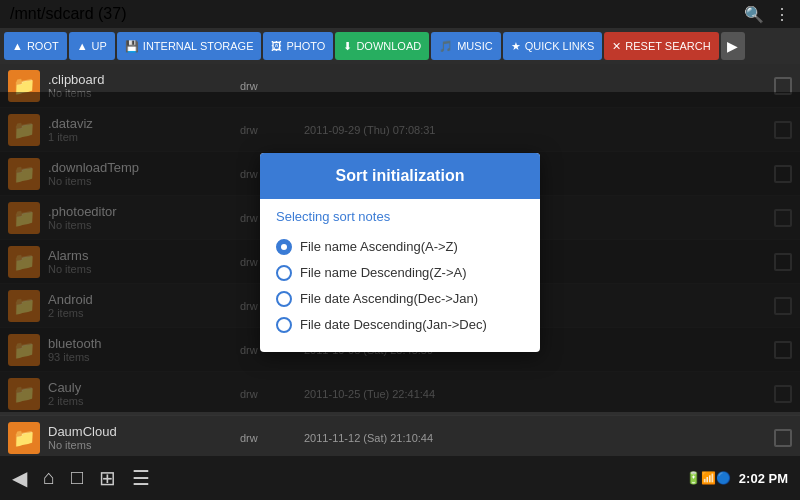 This screenshot has width=800, height=500. I want to click on status-area: 🔋📶🔵 2:02 PM, so click(737, 478).